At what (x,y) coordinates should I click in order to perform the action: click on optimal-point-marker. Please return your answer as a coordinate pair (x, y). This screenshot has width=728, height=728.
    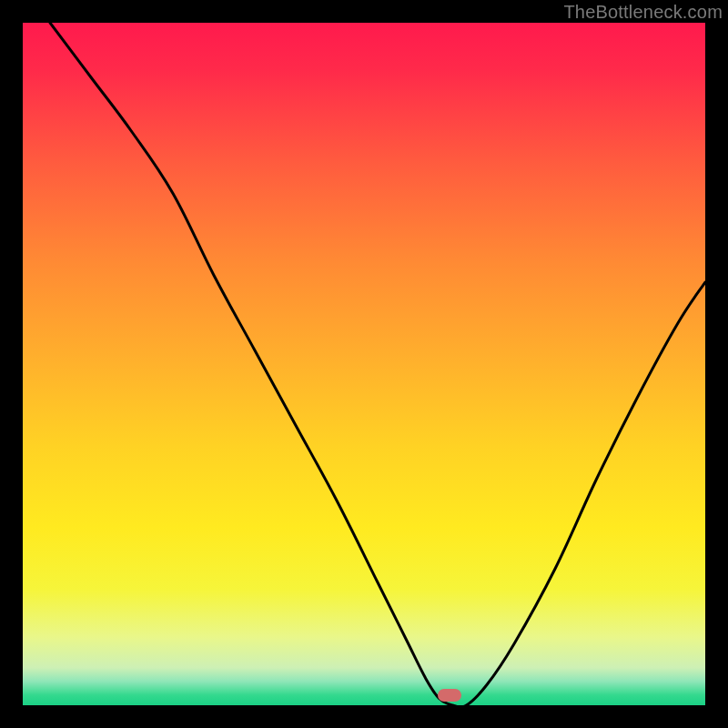
    Looking at the image, I should click on (450, 695).